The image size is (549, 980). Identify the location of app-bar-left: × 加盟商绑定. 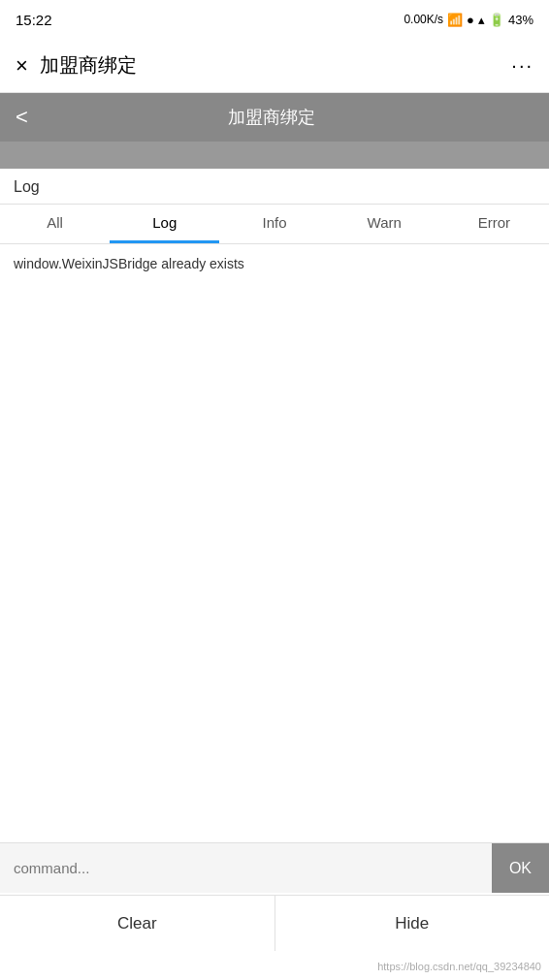
(76, 66).